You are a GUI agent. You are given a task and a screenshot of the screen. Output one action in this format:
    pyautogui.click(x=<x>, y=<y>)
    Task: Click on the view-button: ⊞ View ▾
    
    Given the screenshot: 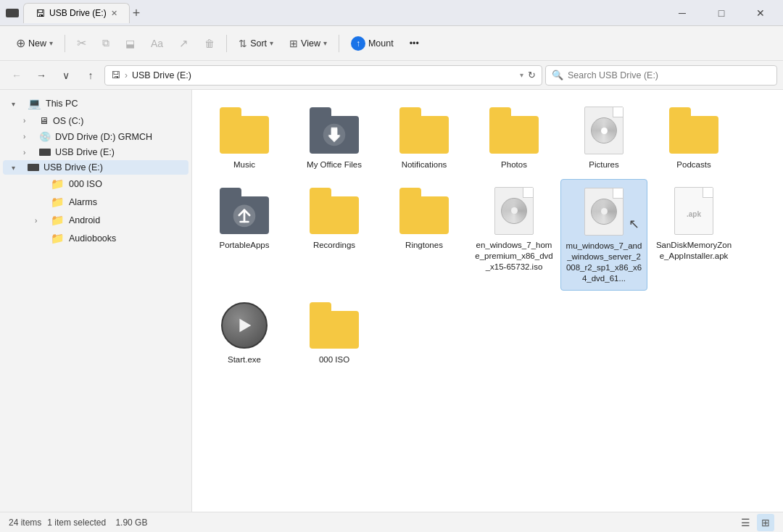 What is the action you would take?
    pyautogui.click(x=308, y=43)
    